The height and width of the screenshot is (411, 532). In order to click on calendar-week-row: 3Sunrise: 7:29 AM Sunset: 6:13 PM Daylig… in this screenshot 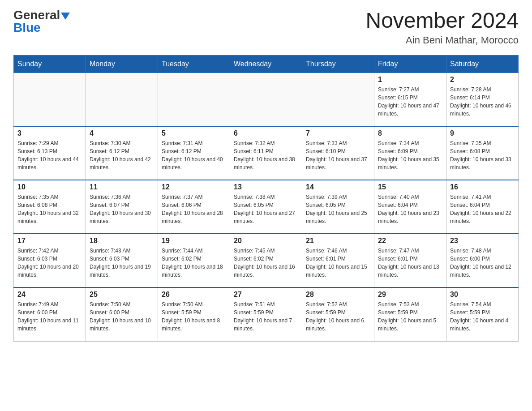, I will do `click(266, 153)`.